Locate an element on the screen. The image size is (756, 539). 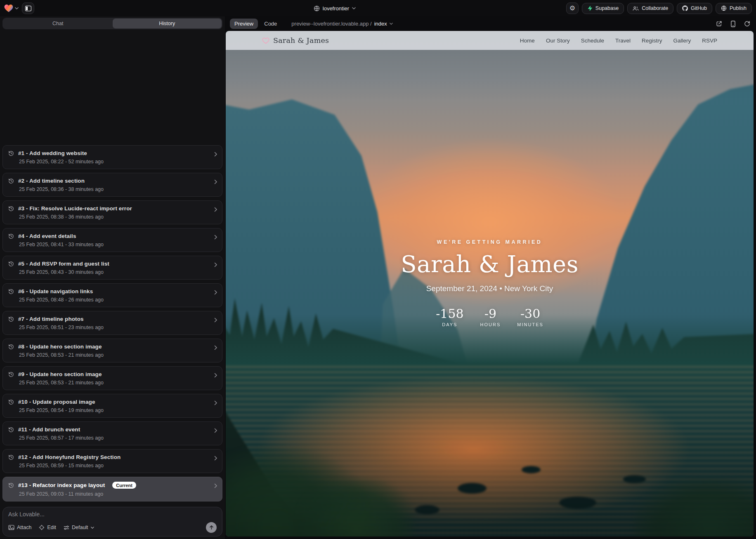
hero-eyebrow: WE'RE GETTING MARRIED is located at coordinates (489, 242).